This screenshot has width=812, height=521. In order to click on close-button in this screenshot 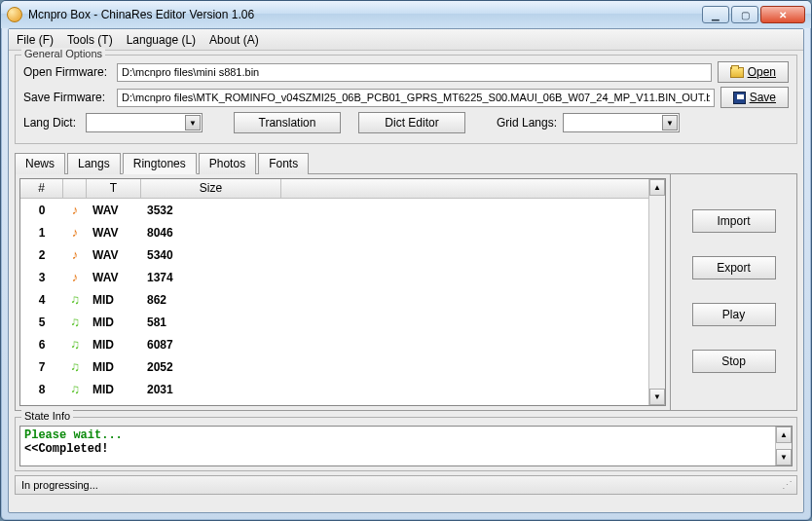, I will do `click(783, 15)`.